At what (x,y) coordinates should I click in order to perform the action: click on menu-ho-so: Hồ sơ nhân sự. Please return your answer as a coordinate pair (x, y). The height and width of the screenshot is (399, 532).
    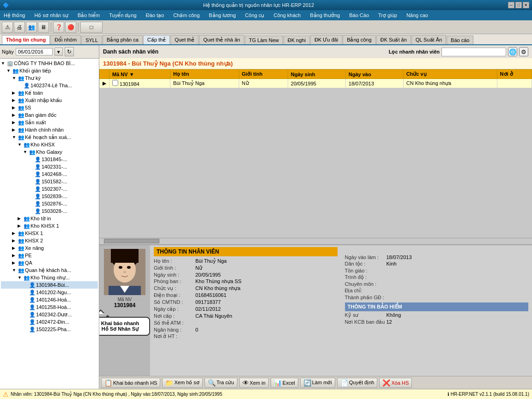
    Looking at the image, I should click on (51, 16).